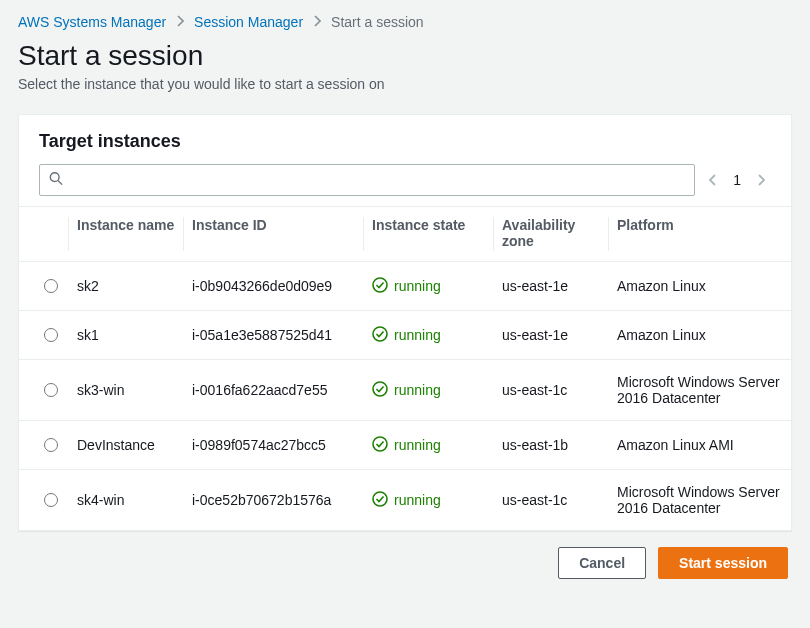 Image resolution: width=810 pixels, height=628 pixels. Describe the element at coordinates (44, 234) in the screenshot. I see `column-select` at that location.